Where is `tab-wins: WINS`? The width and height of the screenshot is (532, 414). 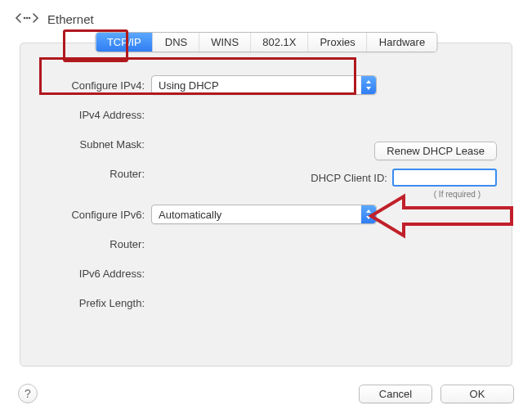 tab-wins: WINS is located at coordinates (226, 43).